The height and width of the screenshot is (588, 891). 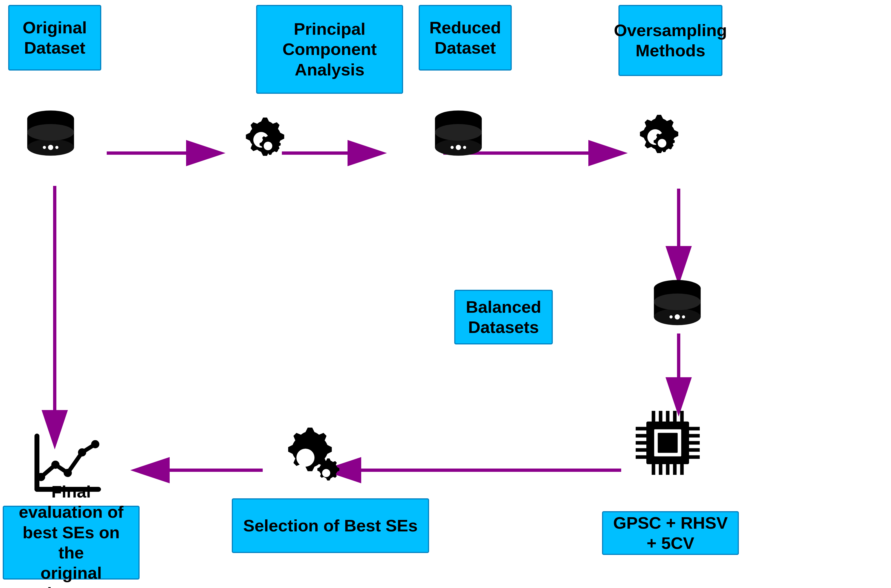 What do you see at coordinates (677, 308) in the screenshot?
I see `balanced-db-icon` at bounding box center [677, 308].